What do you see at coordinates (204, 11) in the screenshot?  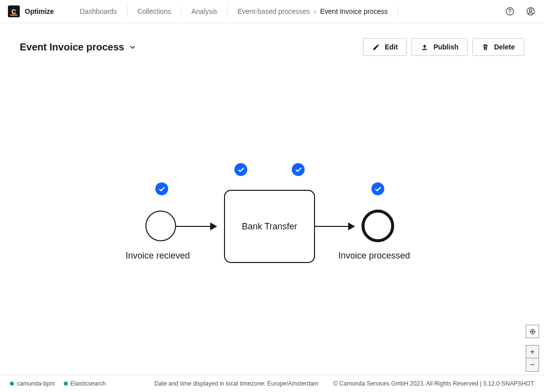 I see `nav-analysis: Analysis` at bounding box center [204, 11].